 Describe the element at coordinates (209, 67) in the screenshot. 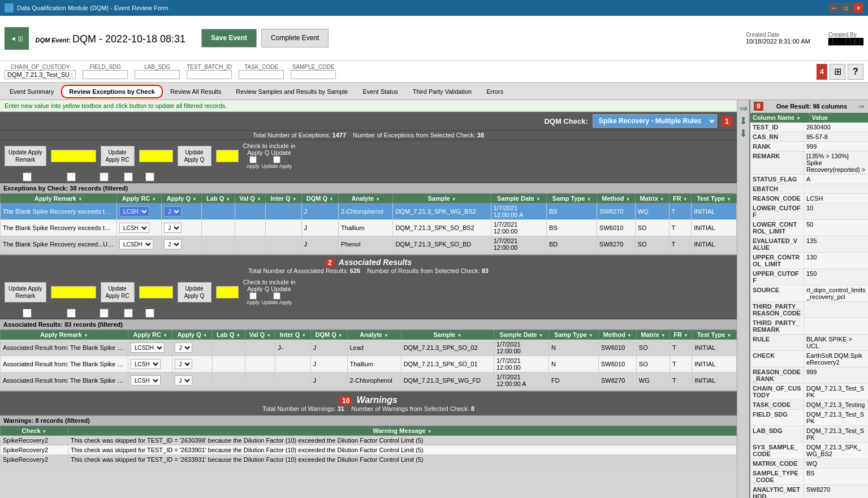

I see `test-batch-label: TEST_BATCH_ID` at that location.